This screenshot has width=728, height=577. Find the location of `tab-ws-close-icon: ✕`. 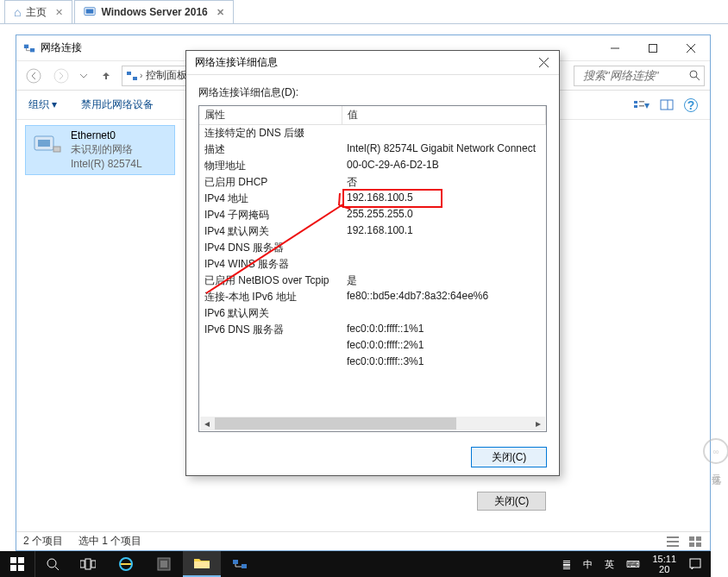

tab-ws-close-icon: ✕ is located at coordinates (221, 12).